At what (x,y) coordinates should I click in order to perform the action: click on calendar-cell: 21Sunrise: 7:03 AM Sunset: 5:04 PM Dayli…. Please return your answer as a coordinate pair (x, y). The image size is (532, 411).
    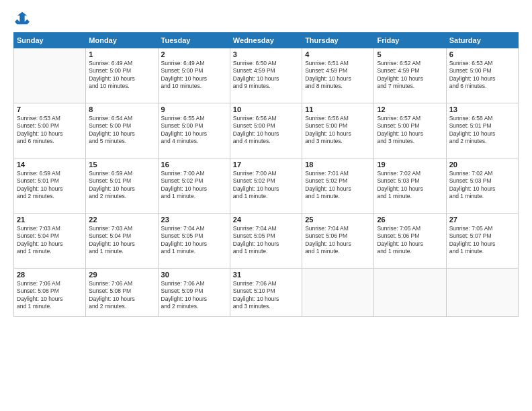
    Looking at the image, I should click on (50, 241).